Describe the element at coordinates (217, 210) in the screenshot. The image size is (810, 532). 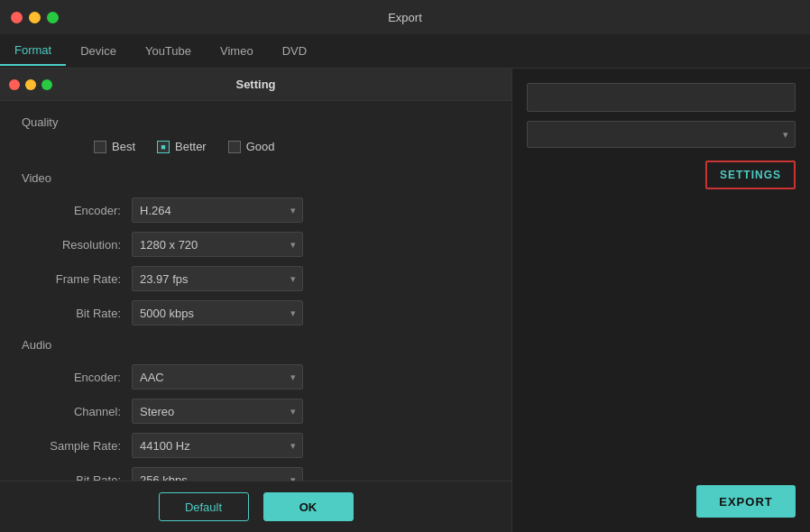
I see `video-encoder-select-wrapper: H.264 H.265 MPEG-4 ProRes` at that location.